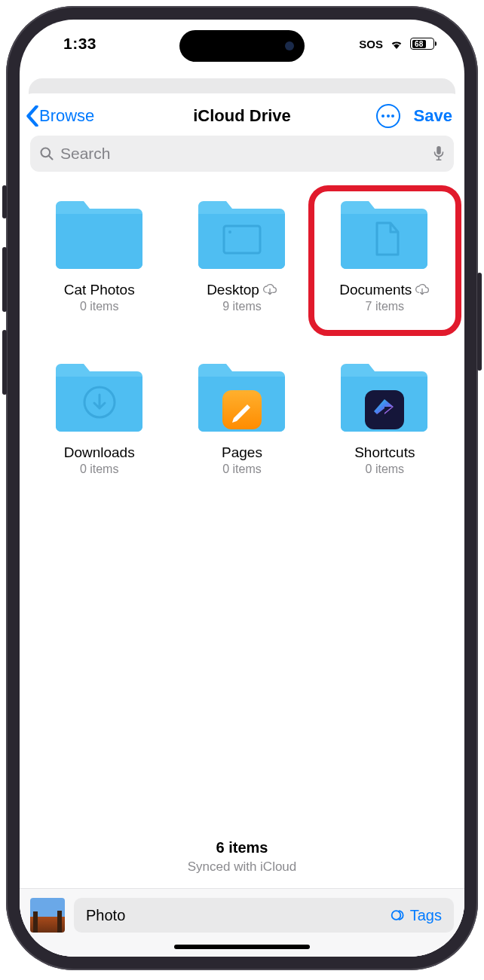 Image resolution: width=484 pixels, height=980 pixels. I want to click on folder-name: Cat Photos, so click(100, 290).